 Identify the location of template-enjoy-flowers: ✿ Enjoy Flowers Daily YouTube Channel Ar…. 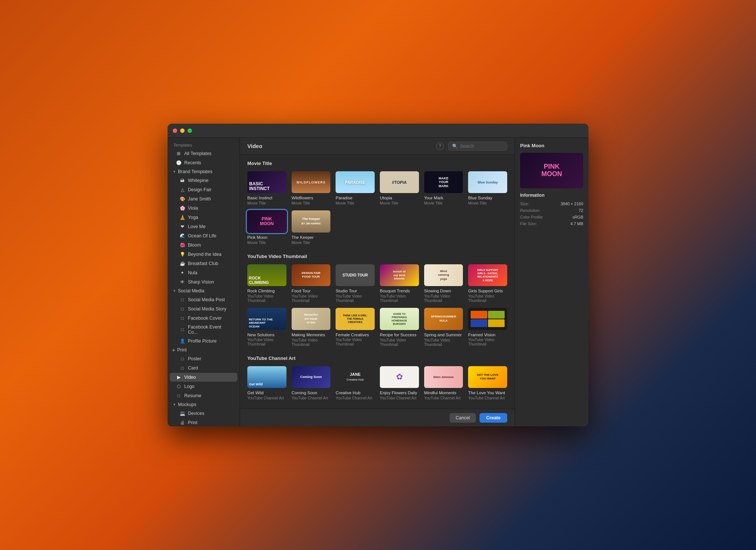
(399, 383).